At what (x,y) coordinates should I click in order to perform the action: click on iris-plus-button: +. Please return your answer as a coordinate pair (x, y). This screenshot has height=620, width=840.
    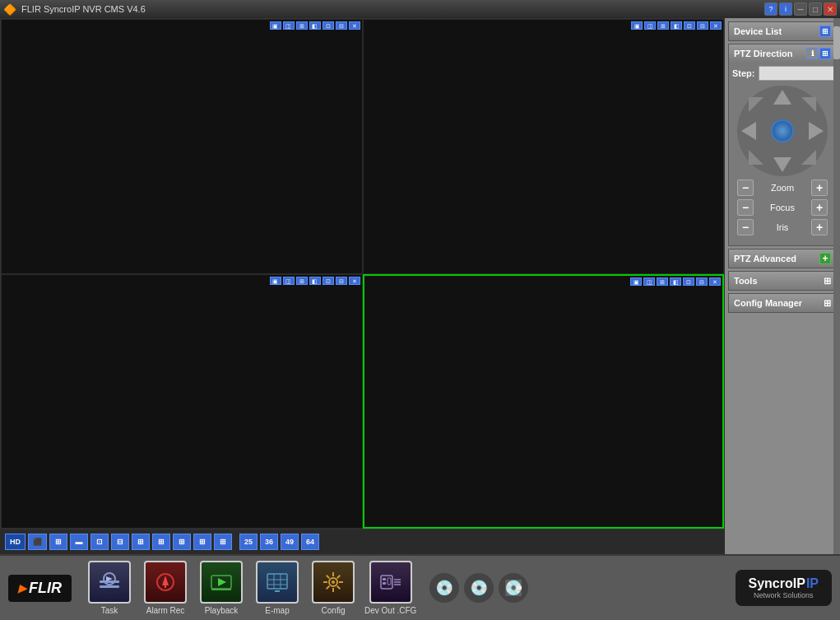
    Looking at the image, I should click on (819, 227).